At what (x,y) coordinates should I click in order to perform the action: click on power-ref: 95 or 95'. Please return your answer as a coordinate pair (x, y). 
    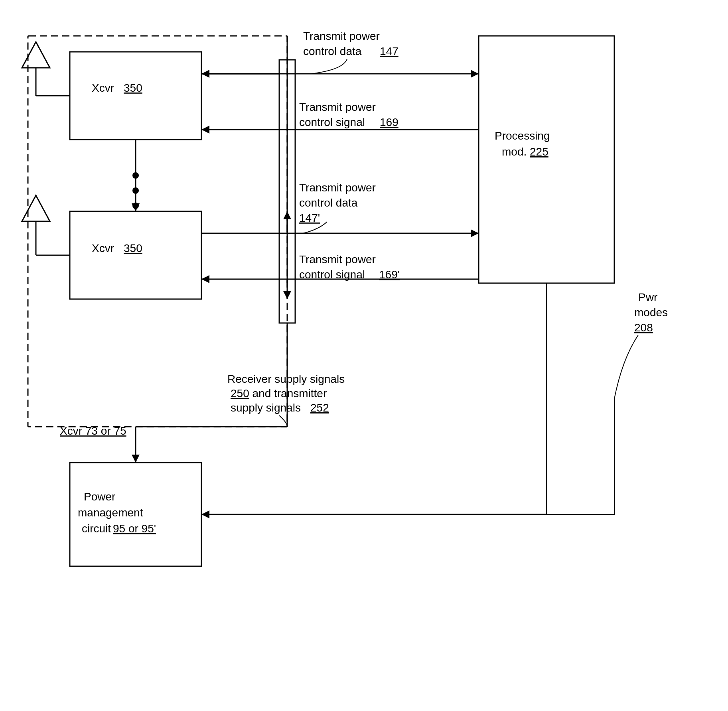
    Looking at the image, I should click on (134, 529).